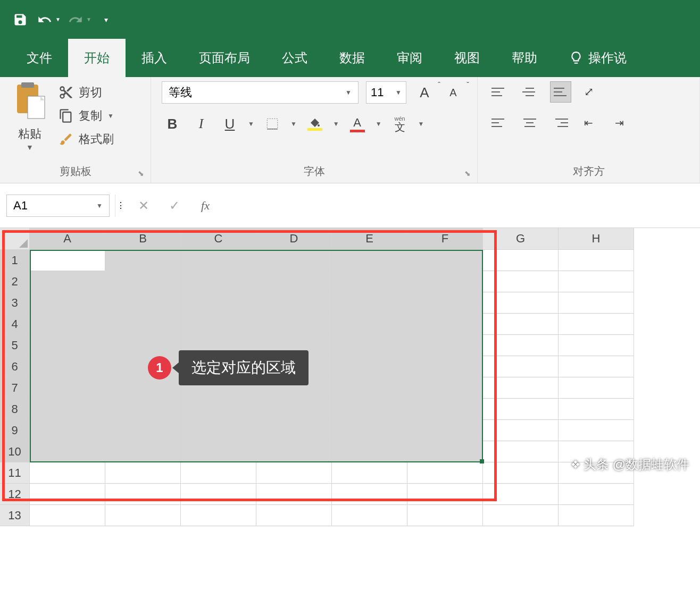  I want to click on fx-button: fx, so click(205, 206).